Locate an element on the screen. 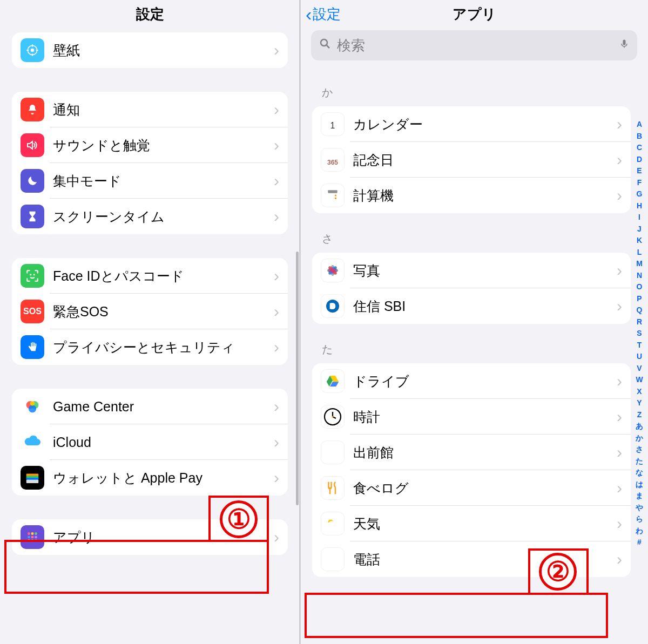 The height and width of the screenshot is (644, 648). row-faceid: Face IDとパスコード › is located at coordinates (150, 276).